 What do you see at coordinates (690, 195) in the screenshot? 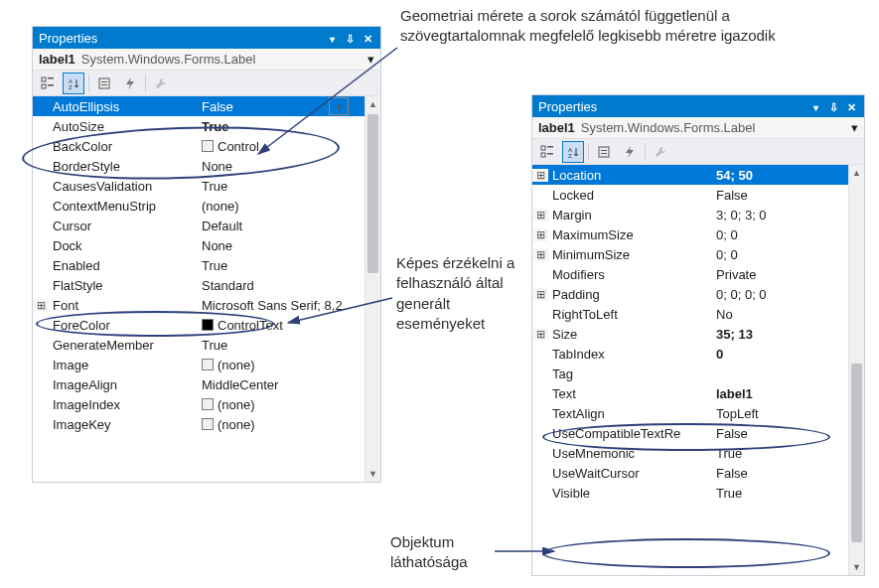
I see `property-row: LockedFalse` at bounding box center [690, 195].